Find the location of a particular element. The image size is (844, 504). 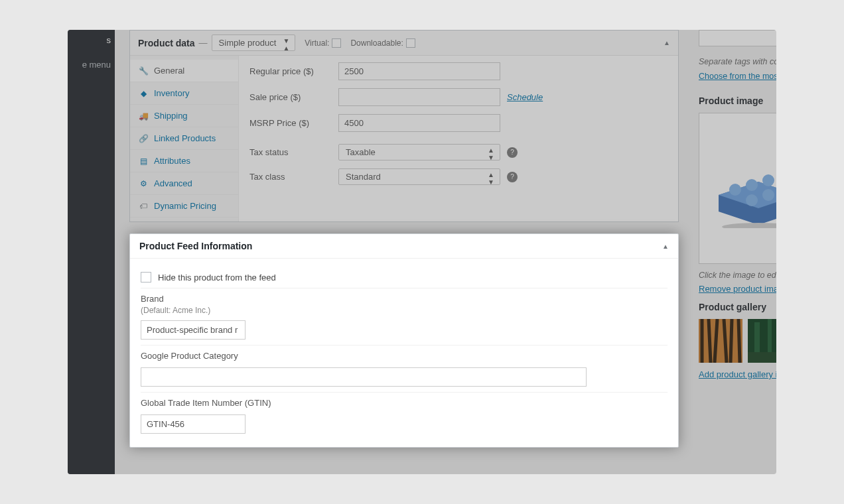

tax-status-label: Tax status is located at coordinates (294, 153).